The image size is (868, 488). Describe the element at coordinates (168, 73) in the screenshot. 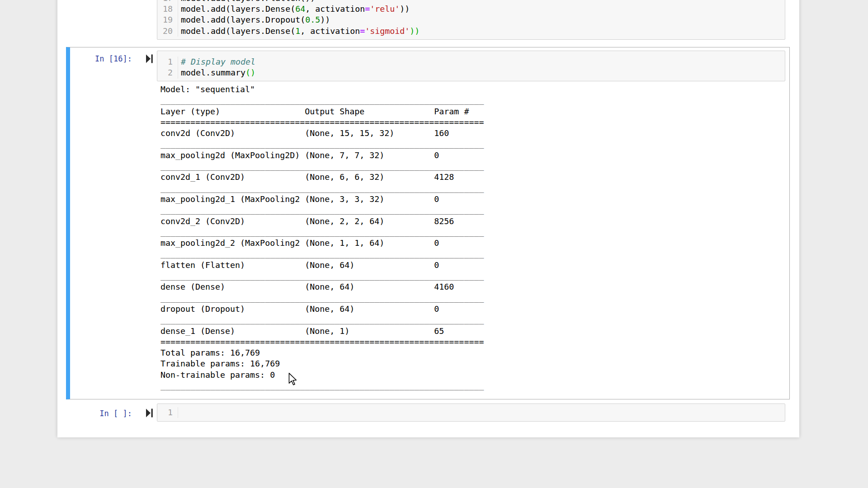

I see `line-number: 2` at that location.